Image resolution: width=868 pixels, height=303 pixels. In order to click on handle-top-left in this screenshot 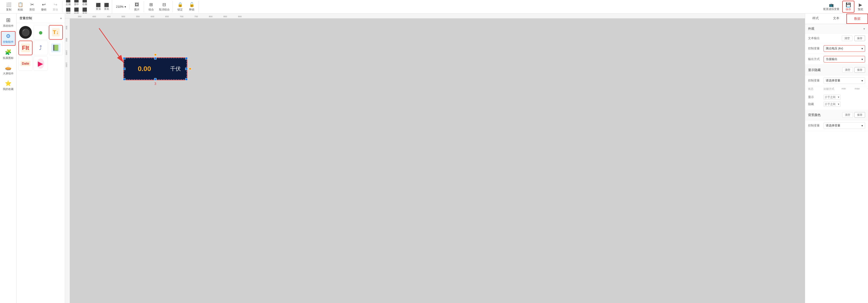, I will do `click(124, 58)`.